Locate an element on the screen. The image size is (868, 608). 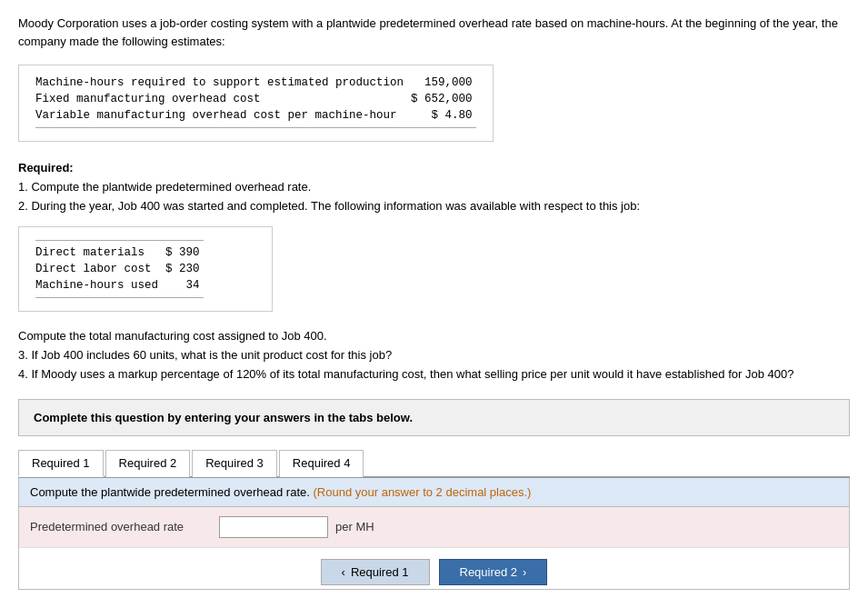
required-line: 2. During the year, Job 400 was started … is located at coordinates (434, 207).